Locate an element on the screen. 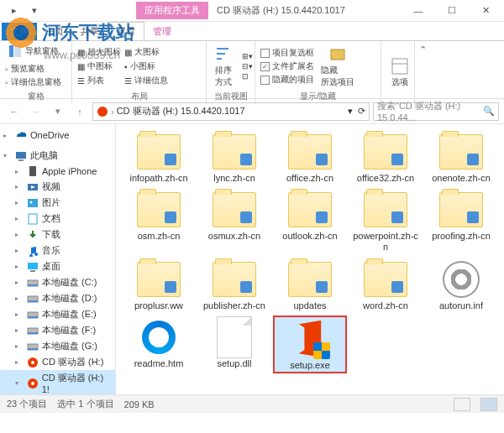 The width and height of the screenshot is (504, 433). file-item: publisher.zh-cn is located at coordinates (234, 285).